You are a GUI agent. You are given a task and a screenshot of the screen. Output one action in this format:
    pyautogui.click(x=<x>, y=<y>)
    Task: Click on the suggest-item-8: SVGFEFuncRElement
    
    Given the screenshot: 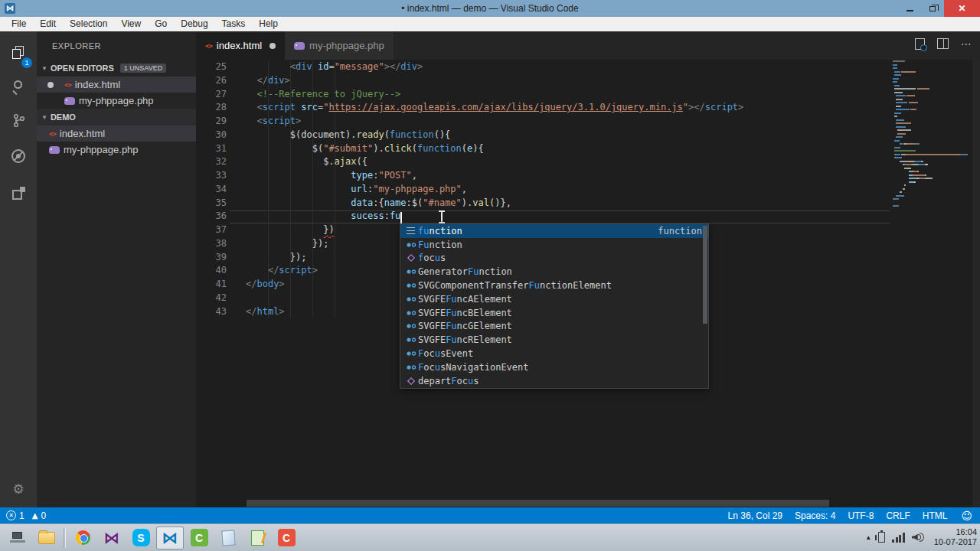 What is the action you would take?
    pyautogui.click(x=554, y=340)
    